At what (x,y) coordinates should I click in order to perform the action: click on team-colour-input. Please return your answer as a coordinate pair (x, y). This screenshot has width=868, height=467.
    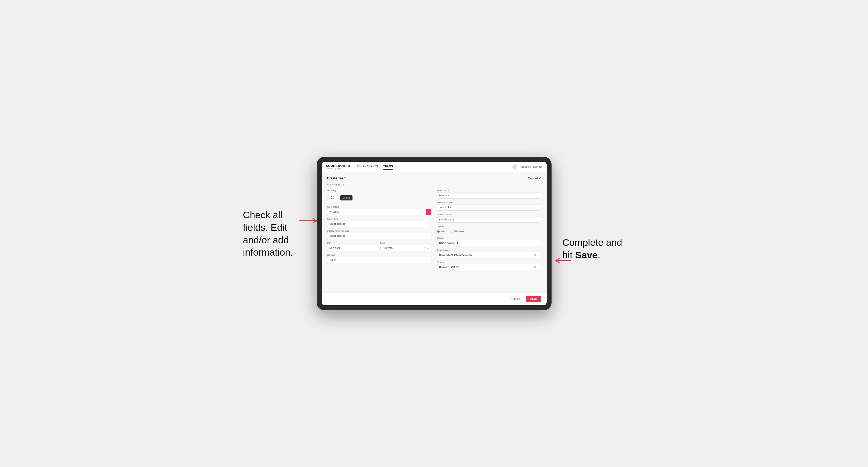
    Looking at the image, I should click on (376, 212).